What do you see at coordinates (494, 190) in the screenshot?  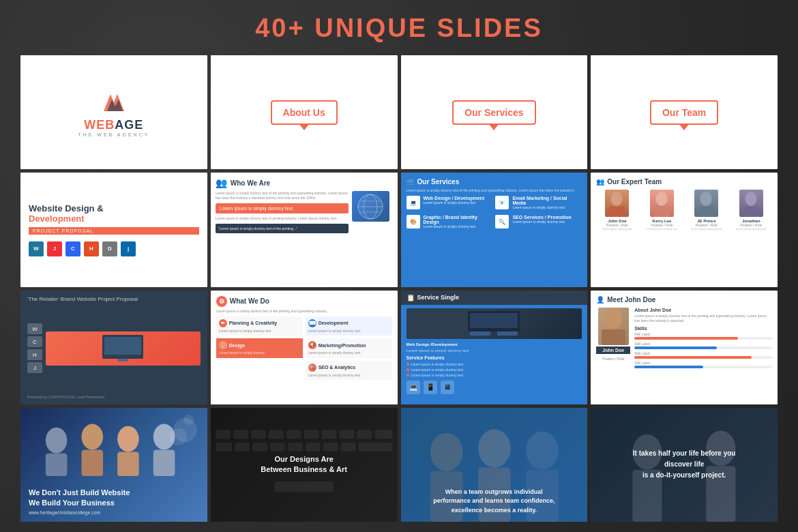 I see `services-desc: Lorem ipsum is simply dummy text of the …` at bounding box center [494, 190].